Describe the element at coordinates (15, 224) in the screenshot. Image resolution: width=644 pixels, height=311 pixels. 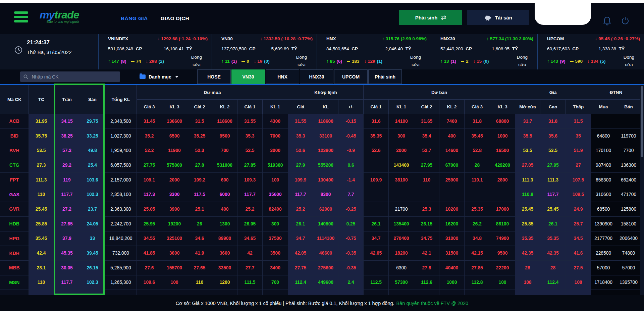
I see `stock-symbol: HDB` at that location.